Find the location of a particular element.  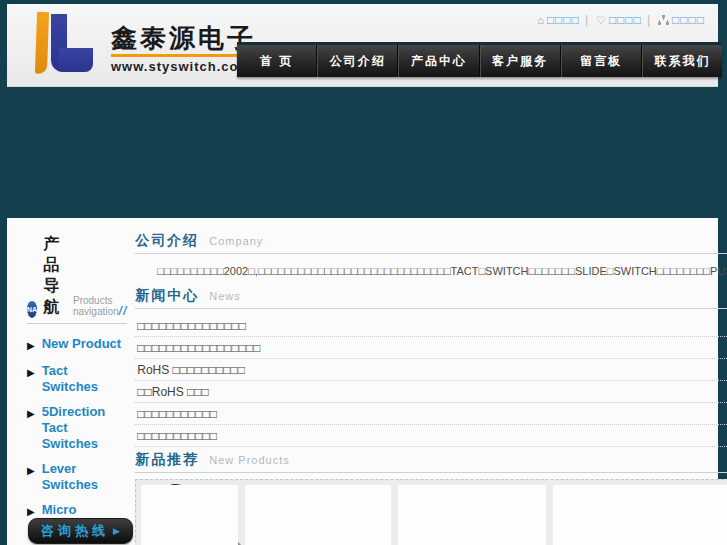

logo-orange-stroke is located at coordinates (42, 43).